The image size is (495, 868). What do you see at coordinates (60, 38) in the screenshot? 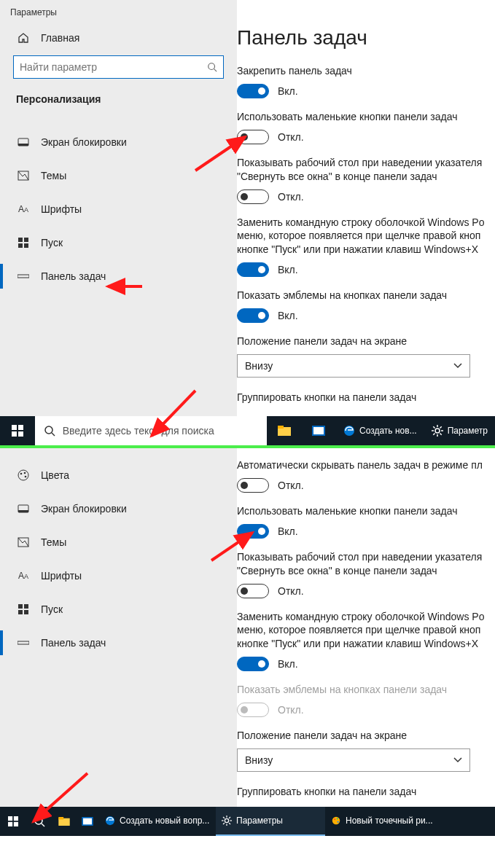
I see `home-label: Главная` at bounding box center [60, 38].